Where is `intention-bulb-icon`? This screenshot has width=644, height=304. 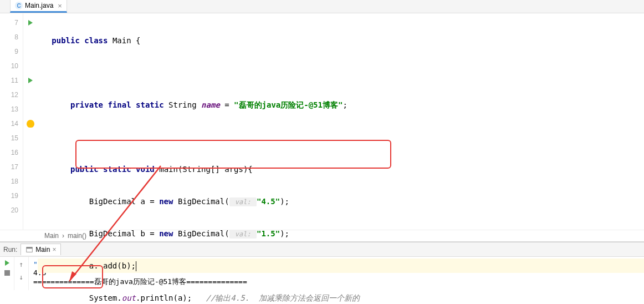 intention-bulb-icon is located at coordinates (30, 124).